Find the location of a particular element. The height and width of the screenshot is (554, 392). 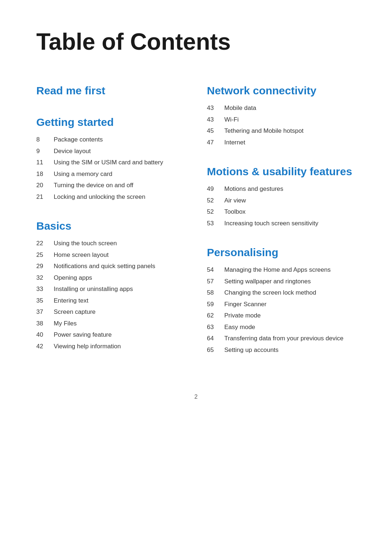

toc-number: 18 is located at coordinates (45, 174).